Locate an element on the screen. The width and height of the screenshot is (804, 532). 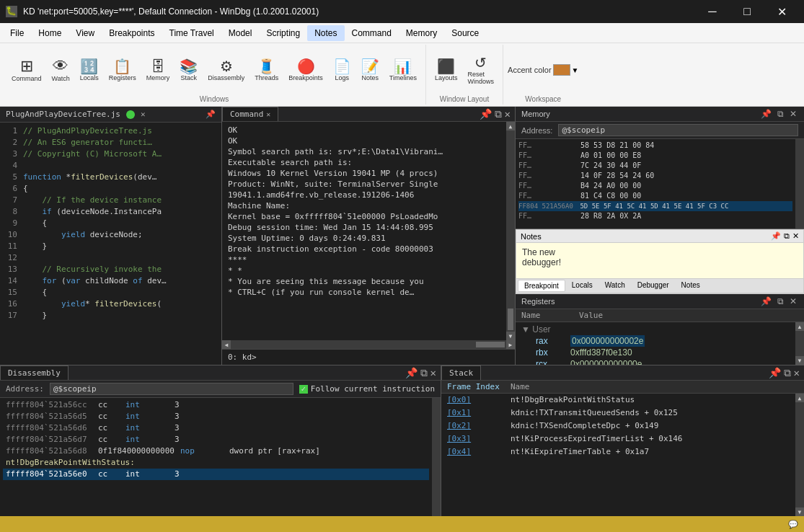
stack-idx-1: [0x1] is located at coordinates (476, 413).